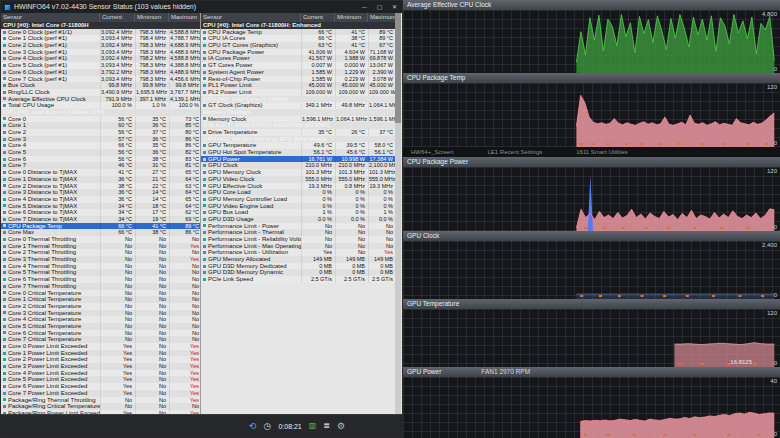  I want to click on sensor-row: Core 4 Distance to TjMAX36 °C14 °C65 °C, so click(100, 200).